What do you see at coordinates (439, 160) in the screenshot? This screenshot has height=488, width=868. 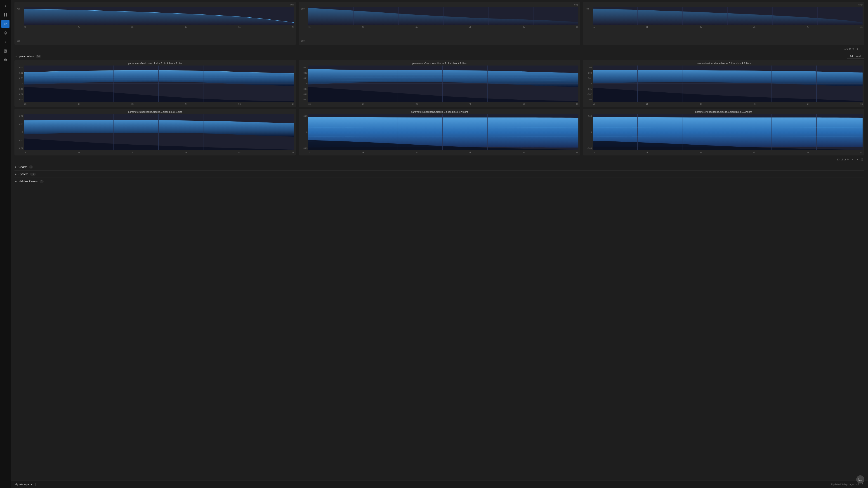 I see `bottom-pagination: 13-18 of 74 ‹ › ⚙` at bounding box center [439, 160].